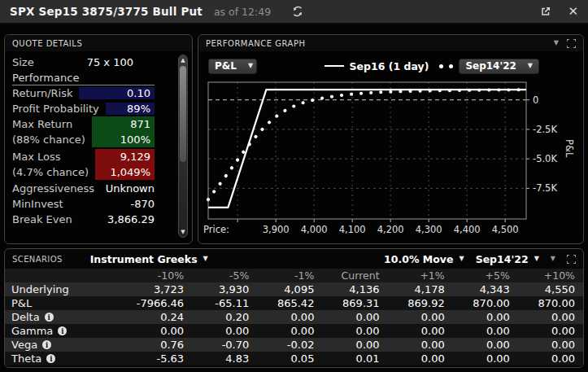 This screenshot has height=372, width=588. Describe the element at coordinates (294, 12) in the screenshot. I see `window-titlebar: SPX Sep15 3875/3775 Bull Put as of 12:49…` at that location.